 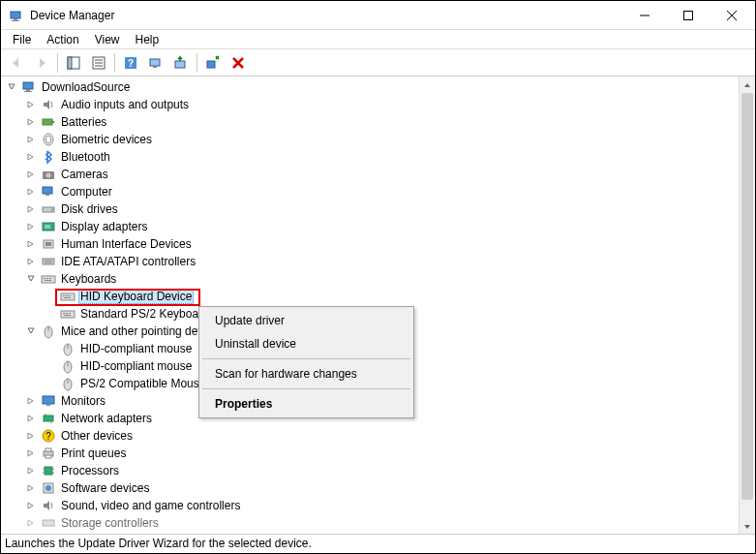 What do you see at coordinates (126, 244) in the screenshot?
I see `tree-label: Human Interface Devices` at bounding box center [126, 244].